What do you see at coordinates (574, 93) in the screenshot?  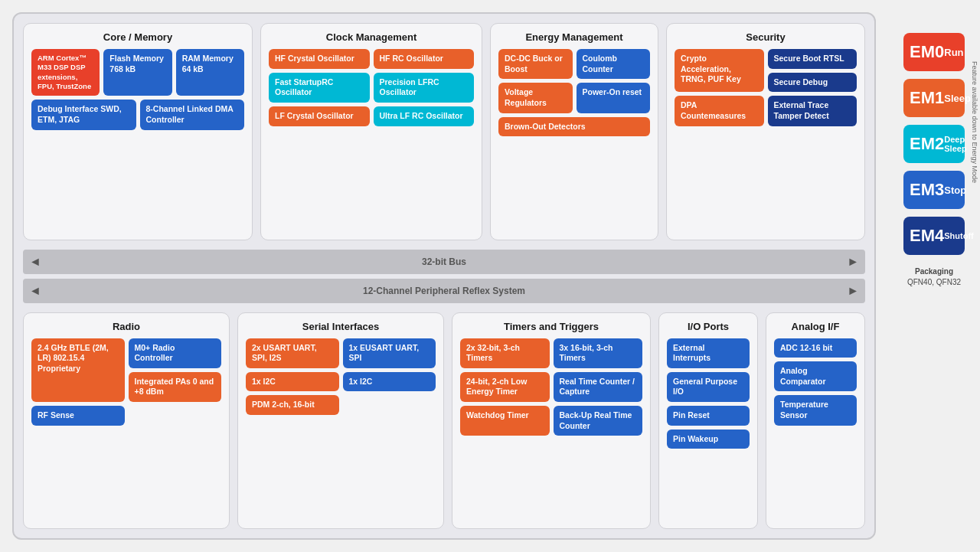 I see `energy-grid: DC-DC Buck or Boost Coulomb Counter Volt…` at bounding box center [574, 93].